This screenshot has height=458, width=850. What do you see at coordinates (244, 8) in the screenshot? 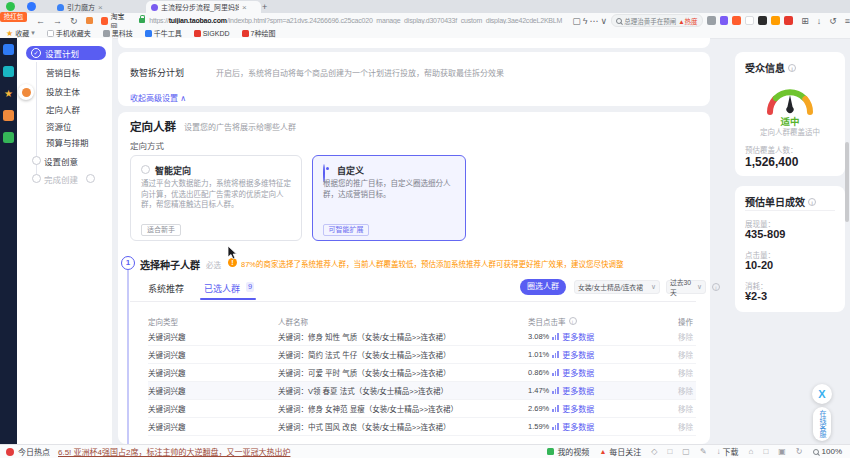
I see `tab-close-icon: ×` at bounding box center [244, 8].